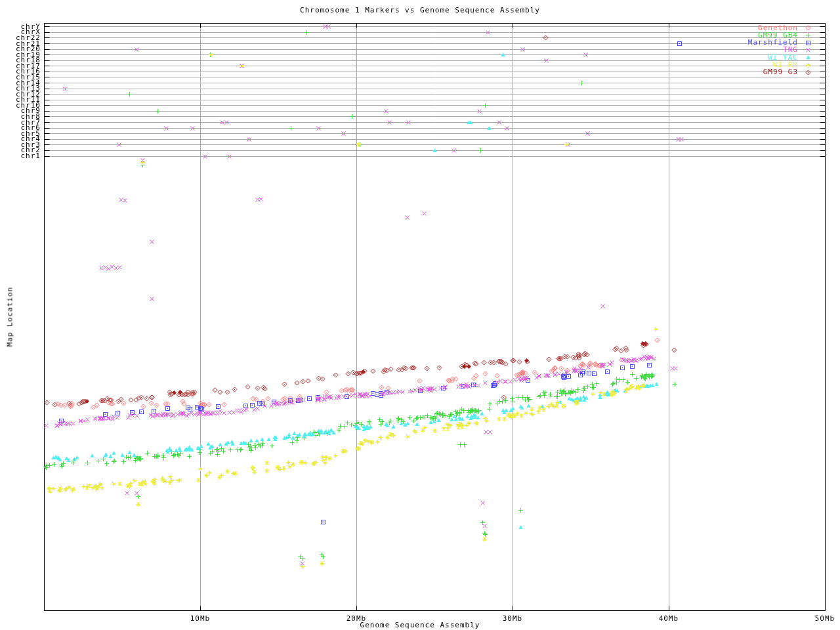 The height and width of the screenshot is (630, 840). What do you see at coordinates (200, 618) in the screenshot?
I see `x-tick-10Mb: 10Mb` at bounding box center [200, 618].